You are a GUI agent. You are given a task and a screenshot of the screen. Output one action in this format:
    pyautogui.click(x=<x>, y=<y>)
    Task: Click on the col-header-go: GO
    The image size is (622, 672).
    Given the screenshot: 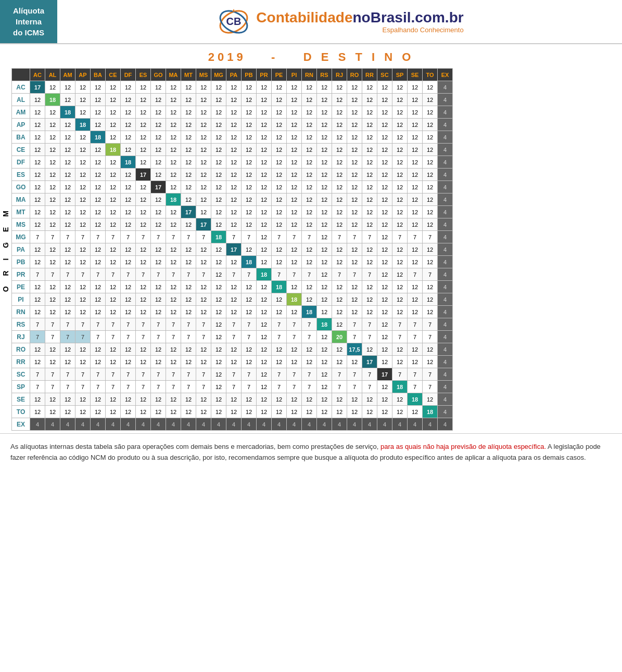 What is the action you would take?
    pyautogui.click(x=158, y=75)
    